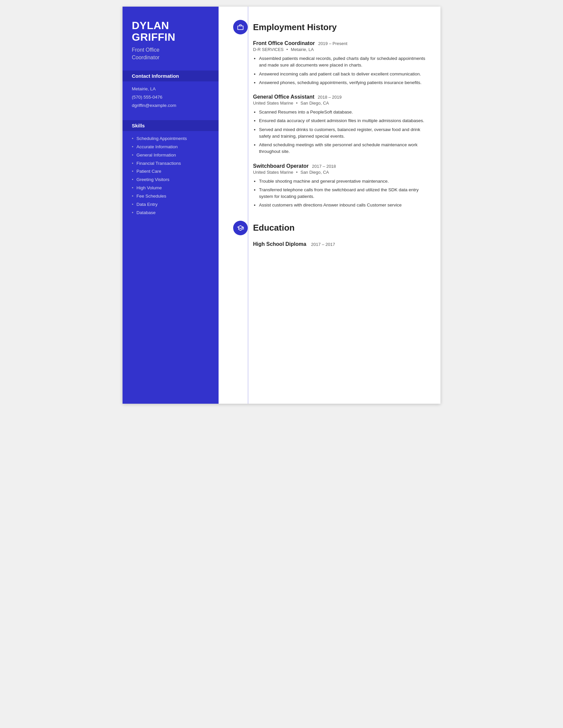 The height and width of the screenshot is (728, 563). I want to click on edu-dates: 2017 – 2017, so click(323, 245).